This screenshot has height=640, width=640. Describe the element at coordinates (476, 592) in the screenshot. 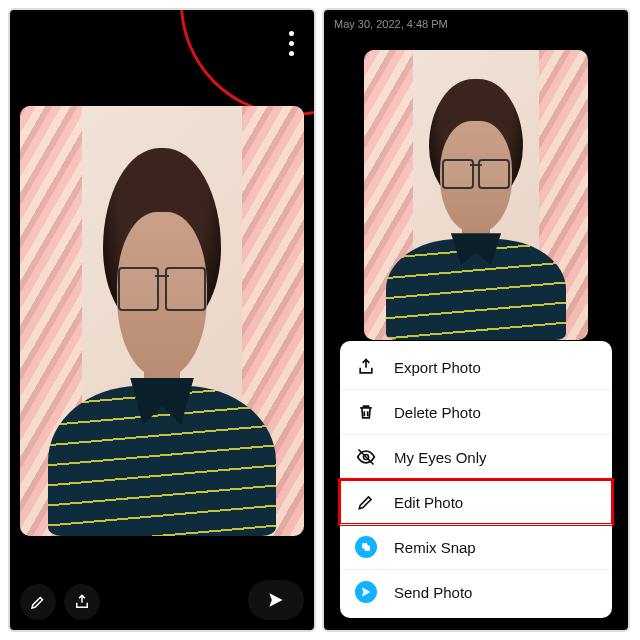

I see `menu-send-photo: Send Photo` at that location.